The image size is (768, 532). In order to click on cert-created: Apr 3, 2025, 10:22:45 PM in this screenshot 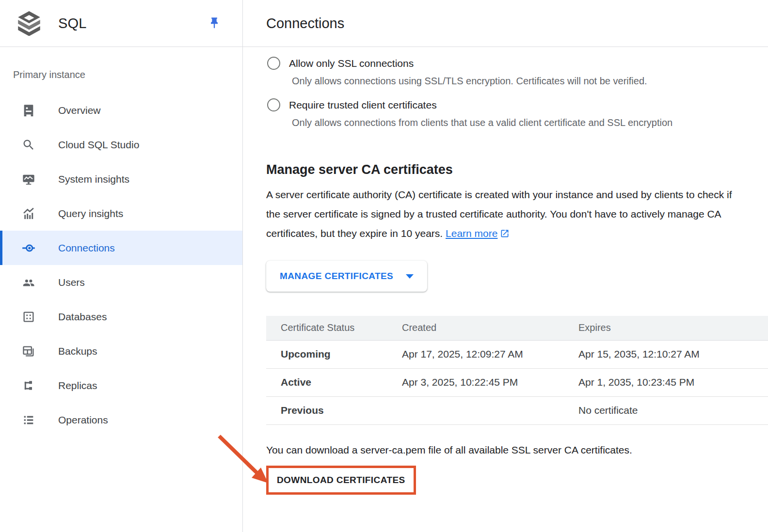, I will do `click(490, 382)`.